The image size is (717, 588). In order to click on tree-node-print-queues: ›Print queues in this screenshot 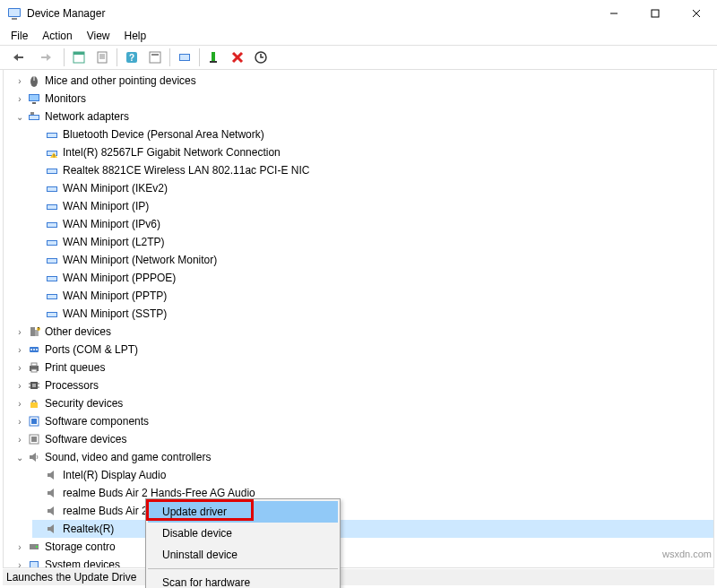, I will do `click(364, 368)`.